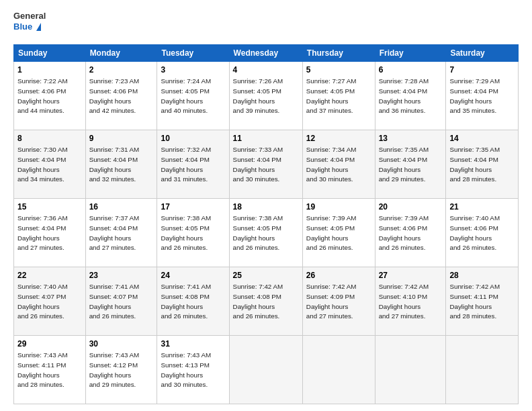 The height and width of the screenshot is (411, 532). What do you see at coordinates (339, 165) in the screenshot?
I see `calendar-cell: 12 Sunrise: 7:34 AMSunset: 4:04 PMDaylig…` at bounding box center [339, 165].